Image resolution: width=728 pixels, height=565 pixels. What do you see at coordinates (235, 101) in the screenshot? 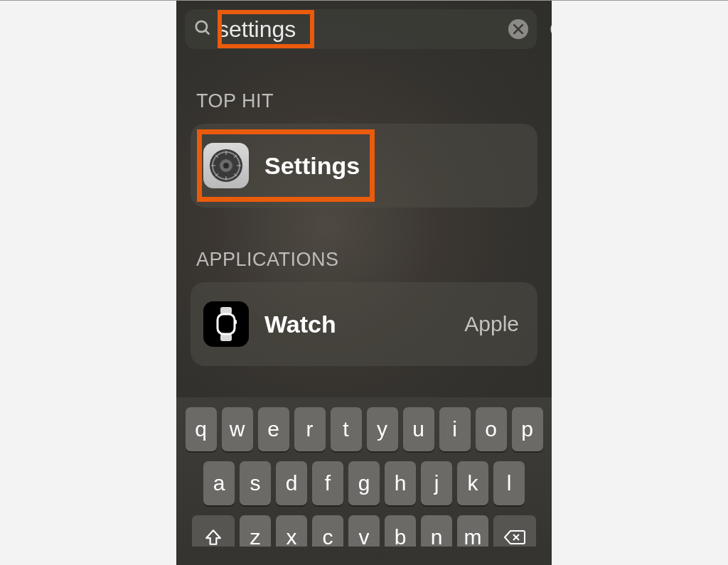
I see `section-title: TOP HIT` at bounding box center [235, 101].